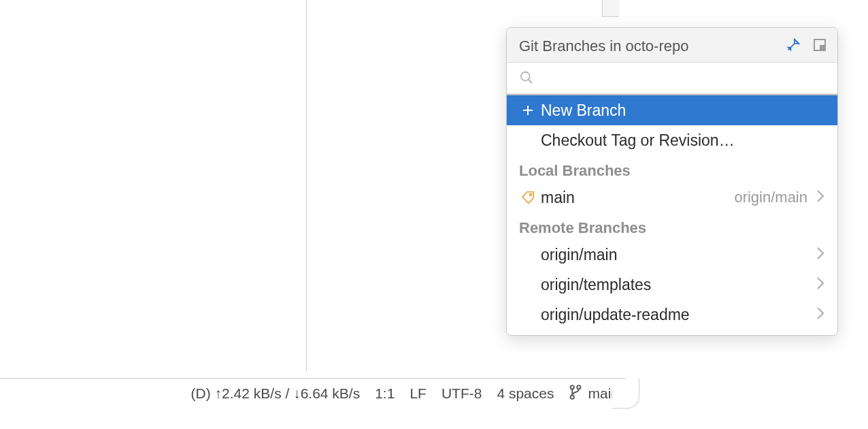  What do you see at coordinates (672, 45) in the screenshot?
I see `popup-header: Git Branches in octo-repo` at bounding box center [672, 45].